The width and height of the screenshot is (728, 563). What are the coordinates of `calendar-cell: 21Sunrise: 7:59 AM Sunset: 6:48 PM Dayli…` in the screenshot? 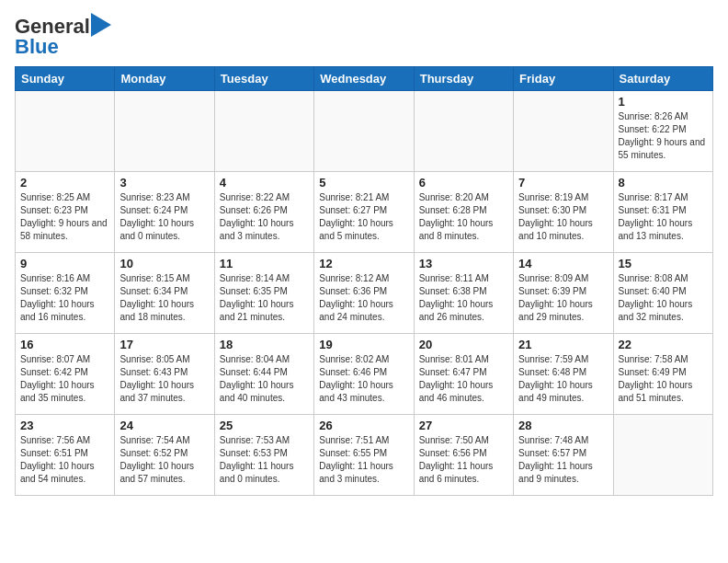 It's located at (563, 374).